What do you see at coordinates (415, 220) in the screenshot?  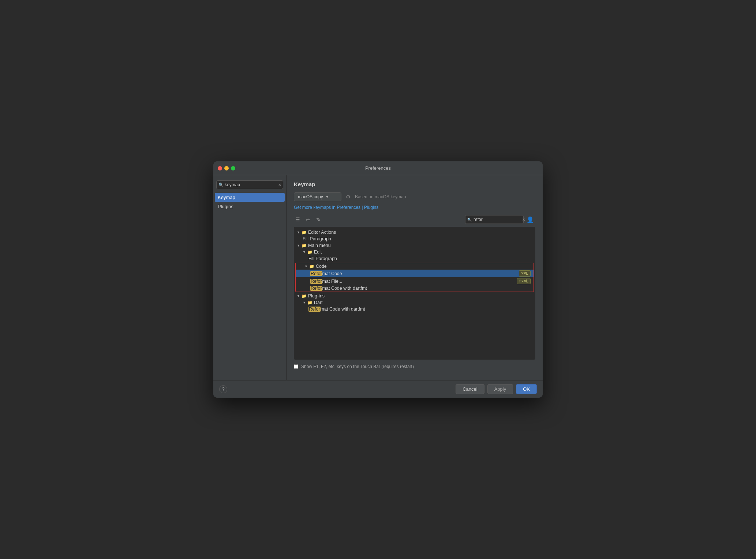 I see `toolbar-row: ☰ ⇌ ✎ 🔍 ✕ 👤` at bounding box center [415, 220].